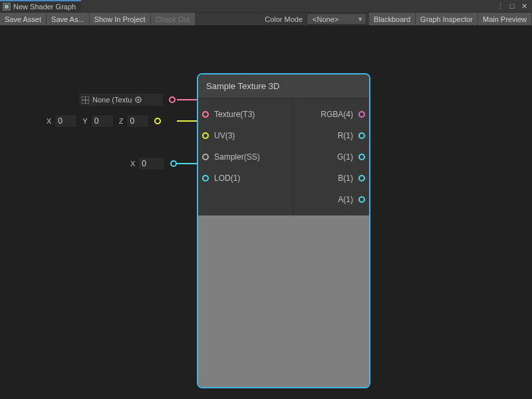 This screenshot has height=399, width=532. Describe the element at coordinates (102, 121) in the screenshot. I see `uv-y-input` at that location.